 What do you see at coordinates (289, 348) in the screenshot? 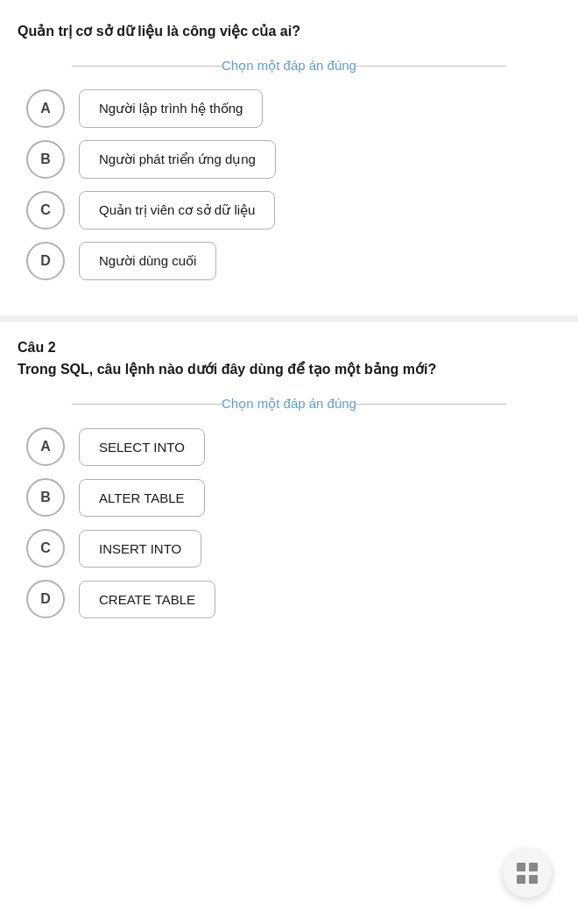
I see `question-2-number: Câu 2` at bounding box center [289, 348].